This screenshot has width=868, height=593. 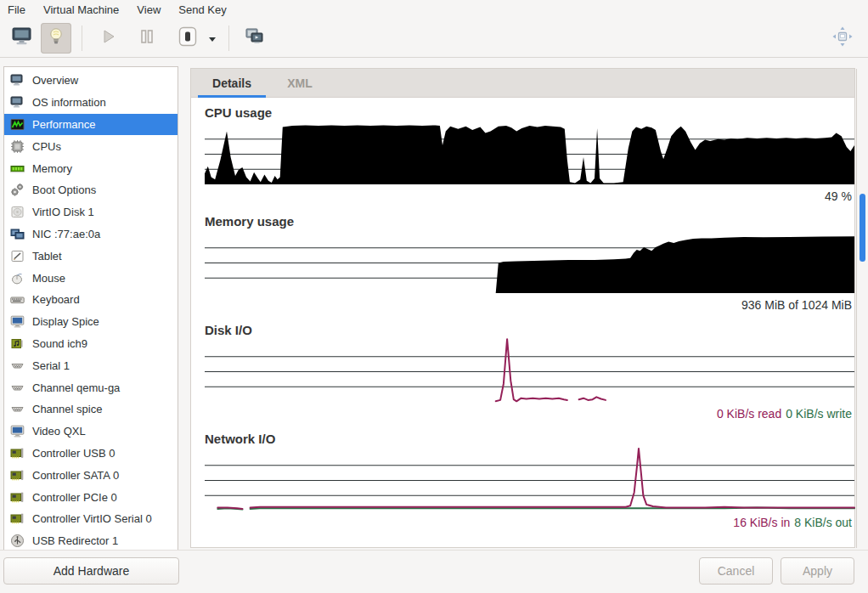 What do you see at coordinates (749, 414) in the screenshot?
I see `disk-stat: 0 KiB/s read` at bounding box center [749, 414].